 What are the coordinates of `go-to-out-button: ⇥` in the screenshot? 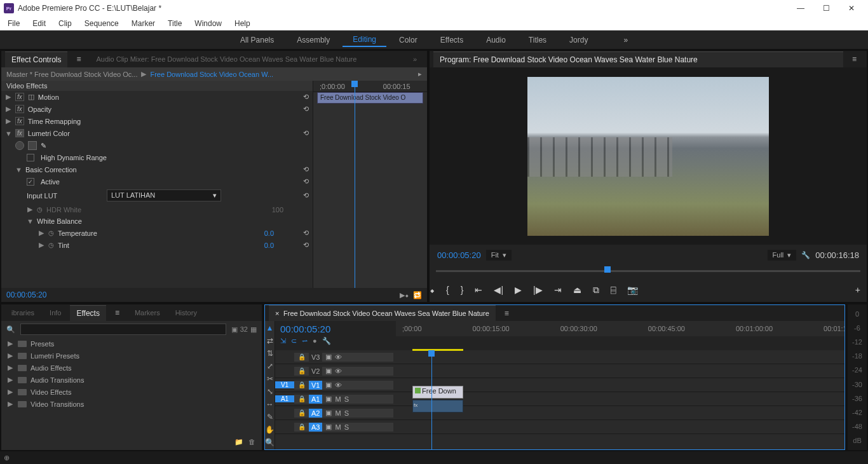 It's located at (558, 290).